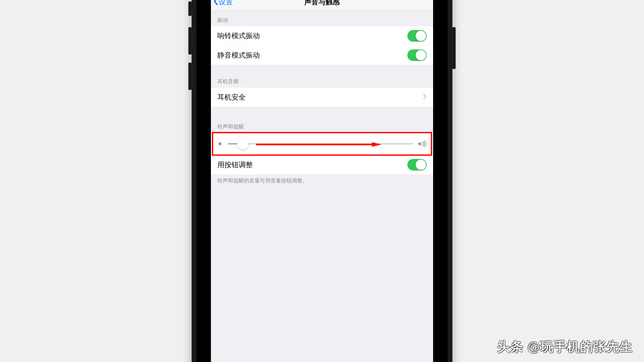 This screenshot has width=644, height=362. Describe the element at coordinates (322, 5) in the screenshot. I see `navigation-bar: 设置 声音与触感` at that location.